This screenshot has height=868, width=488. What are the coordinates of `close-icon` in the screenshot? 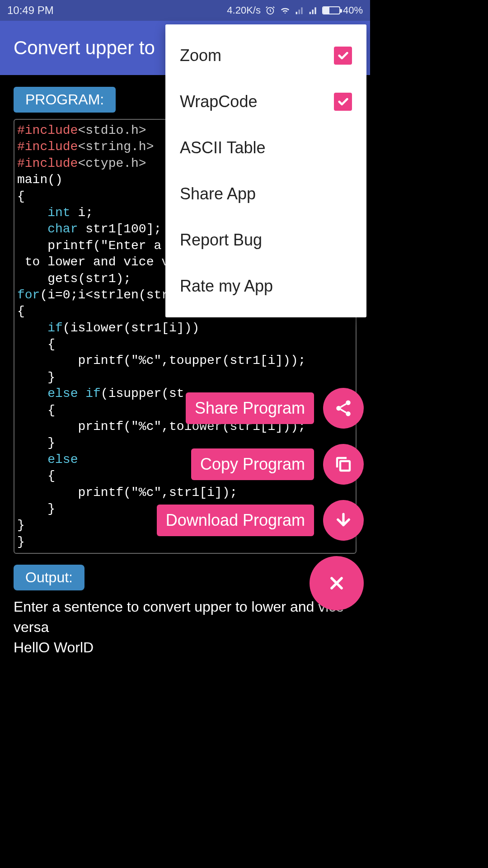 It's located at (337, 583).